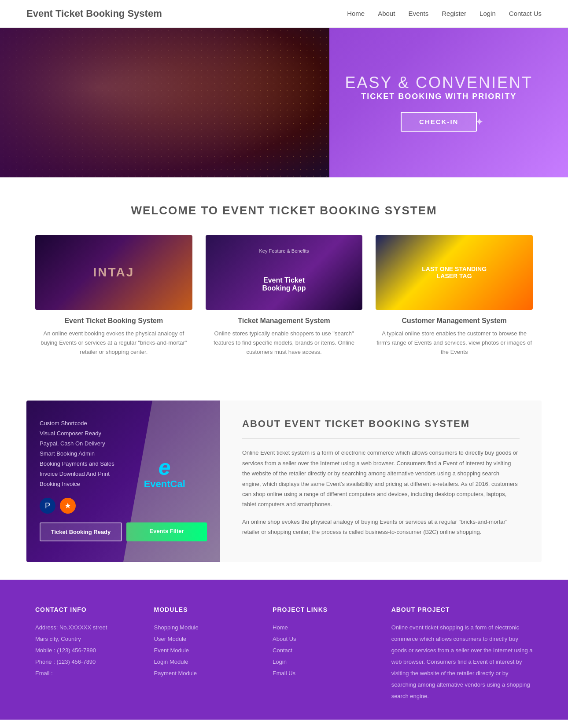  What do you see at coordinates (284, 272) in the screenshot?
I see `card-2-image` at bounding box center [284, 272].